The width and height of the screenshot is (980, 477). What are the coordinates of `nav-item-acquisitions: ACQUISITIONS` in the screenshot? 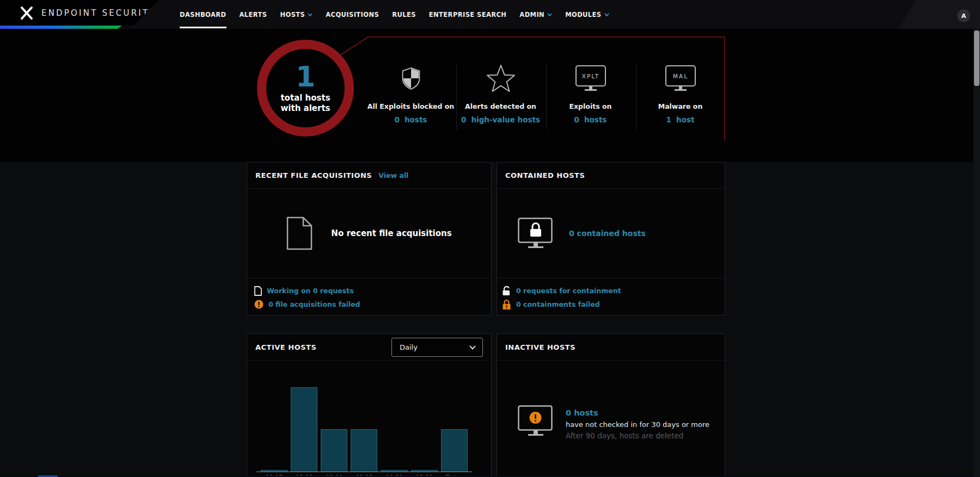 It's located at (352, 14).